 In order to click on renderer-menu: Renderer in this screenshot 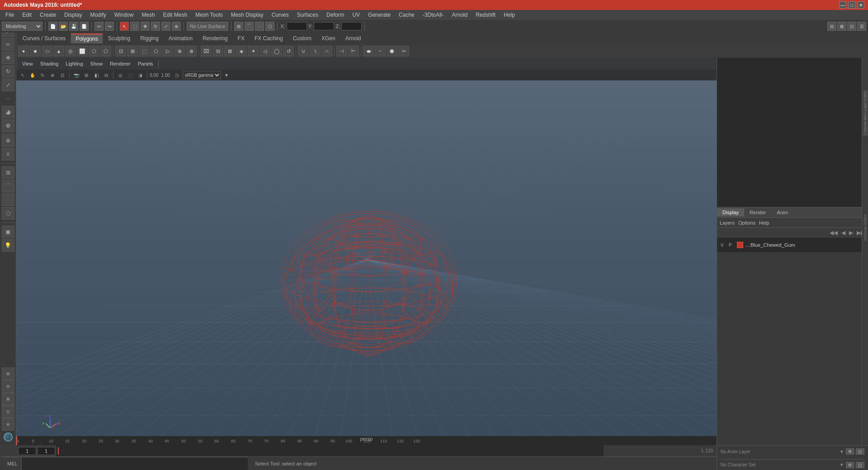, I will do `click(120, 64)`.